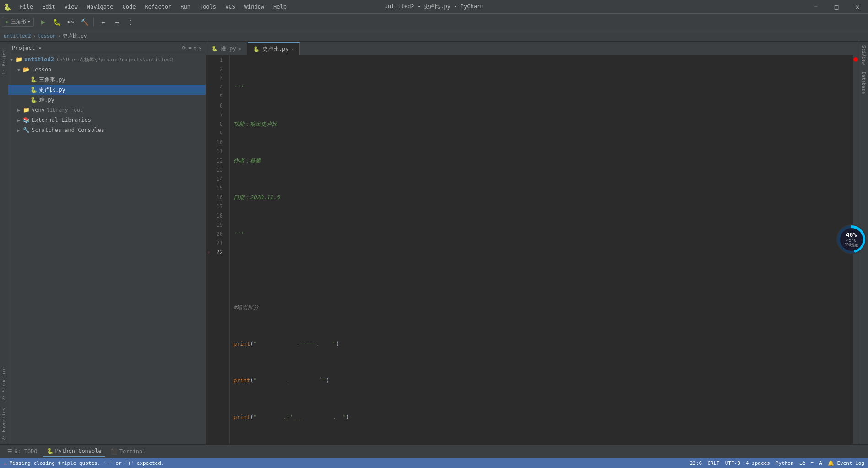 Image resolution: width=868 pixels, height=468 pixels. What do you see at coordinates (35, 36) in the screenshot?
I see `breadcrumb-sep1: ›` at bounding box center [35, 36].